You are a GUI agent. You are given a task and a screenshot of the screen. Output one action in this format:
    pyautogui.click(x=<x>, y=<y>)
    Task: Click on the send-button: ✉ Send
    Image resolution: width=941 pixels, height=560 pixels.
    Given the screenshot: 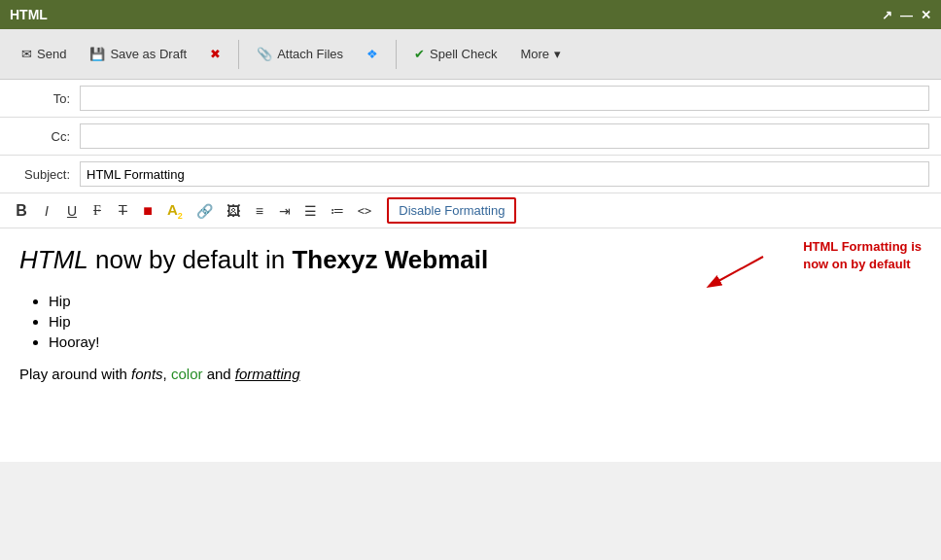 What is the action you would take?
    pyautogui.click(x=44, y=54)
    